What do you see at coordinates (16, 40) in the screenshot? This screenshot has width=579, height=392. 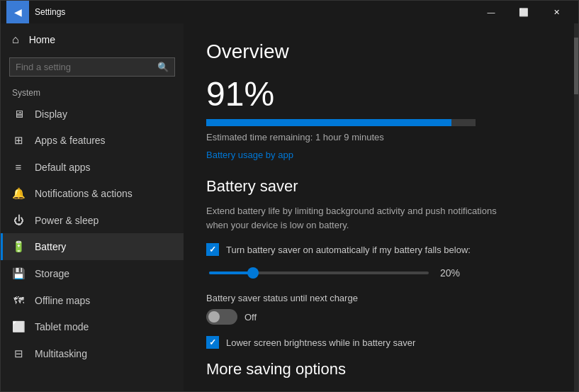 I see `home-icon: ⌂` at bounding box center [16, 40].